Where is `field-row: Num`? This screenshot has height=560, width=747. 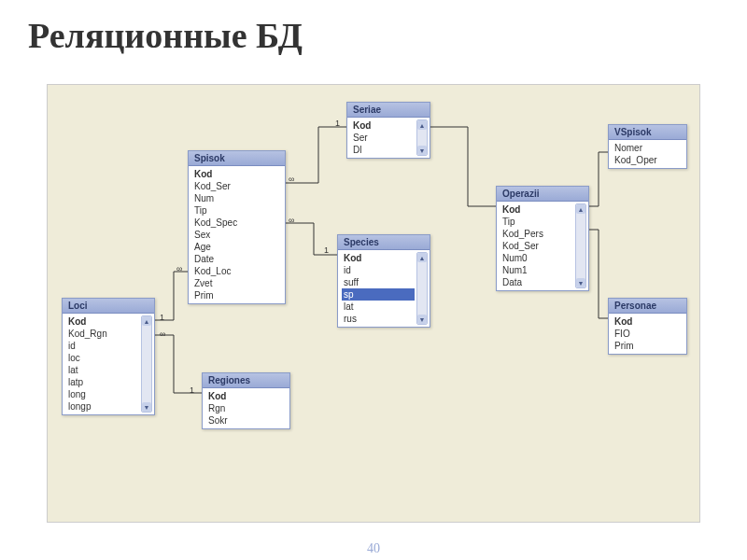
field-row: Num is located at coordinates (237, 198).